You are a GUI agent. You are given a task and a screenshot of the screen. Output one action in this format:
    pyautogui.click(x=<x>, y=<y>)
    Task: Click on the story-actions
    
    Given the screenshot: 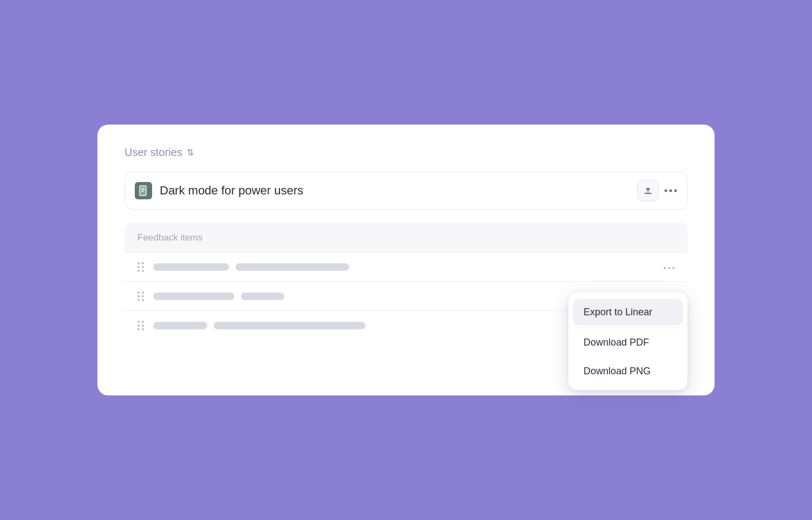 What is the action you would take?
    pyautogui.click(x=657, y=191)
    